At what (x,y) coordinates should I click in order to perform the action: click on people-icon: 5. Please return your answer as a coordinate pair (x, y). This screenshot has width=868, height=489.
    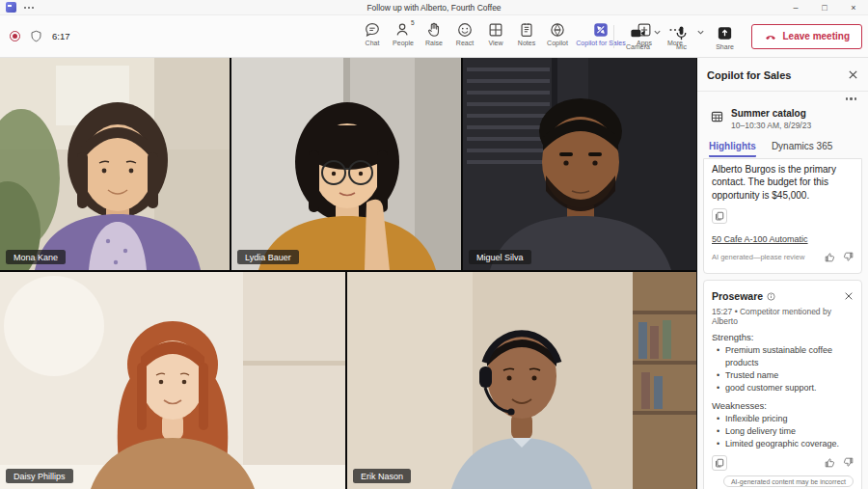
    Looking at the image, I should click on (403, 29).